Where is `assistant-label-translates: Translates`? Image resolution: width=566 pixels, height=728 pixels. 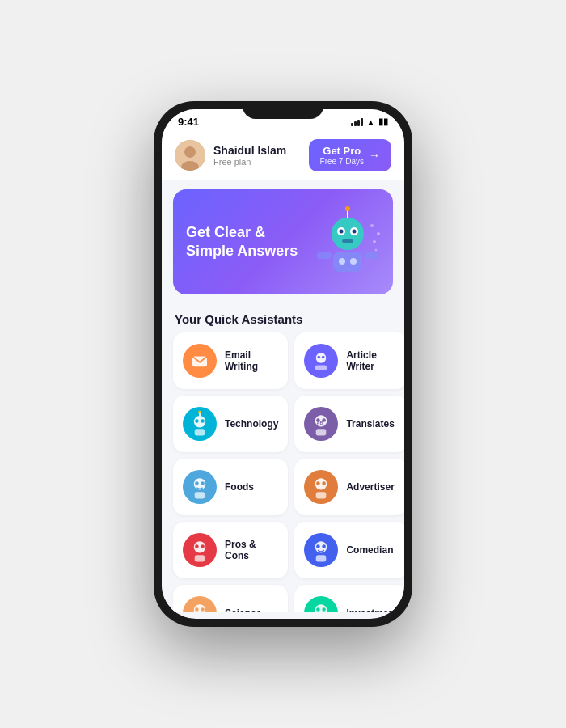 assistant-label-translates: Translates is located at coordinates (370, 424).